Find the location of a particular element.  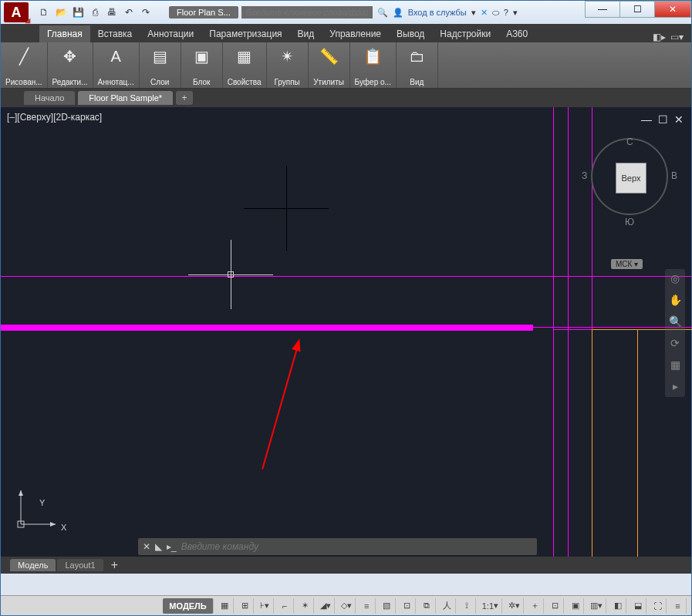

sb-cycling-icon: ⊡ is located at coordinates (407, 606).